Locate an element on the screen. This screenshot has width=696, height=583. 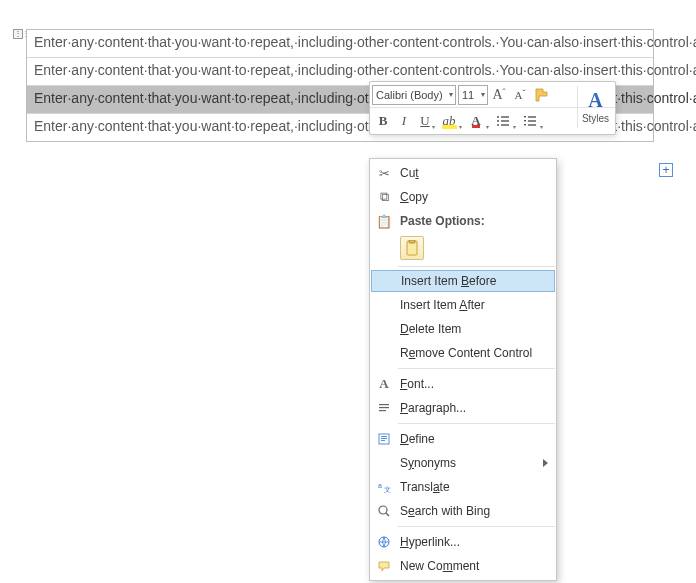
define-icon is located at coordinates (384, 439).